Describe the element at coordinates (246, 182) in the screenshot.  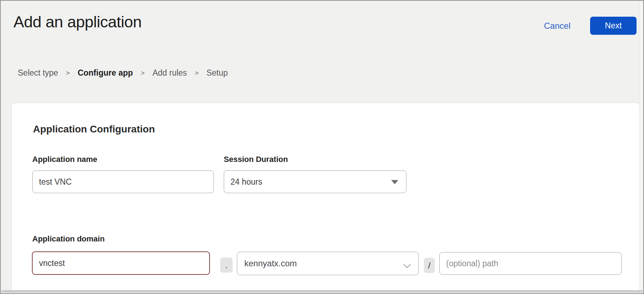
I see `session-duration-value: 24 hours` at that location.